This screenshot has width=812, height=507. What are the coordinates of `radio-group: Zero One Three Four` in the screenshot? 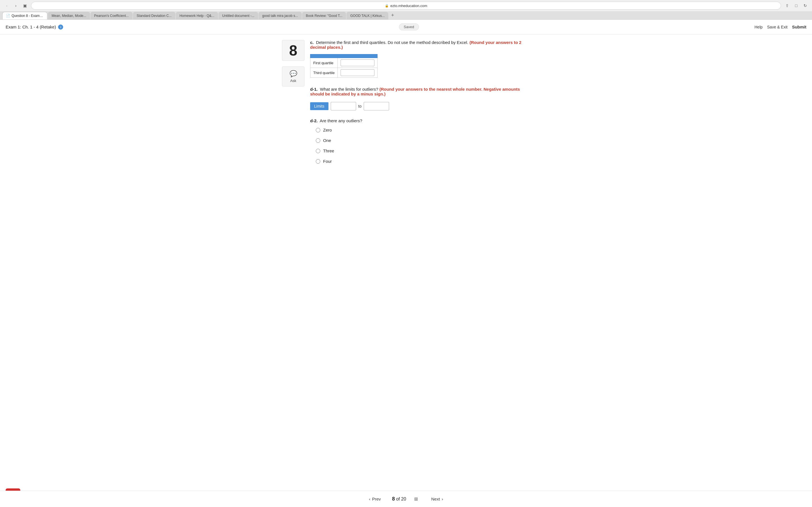 It's located at (420, 146).